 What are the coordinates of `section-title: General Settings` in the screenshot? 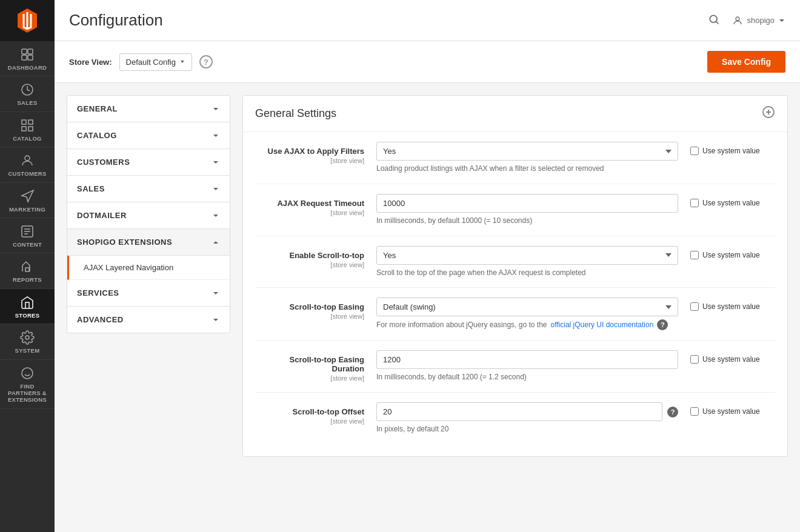 It's located at (296, 114).